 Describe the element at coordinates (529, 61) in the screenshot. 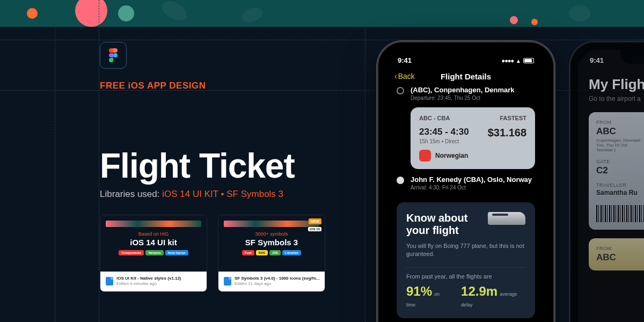

I see `battery-icon` at that location.